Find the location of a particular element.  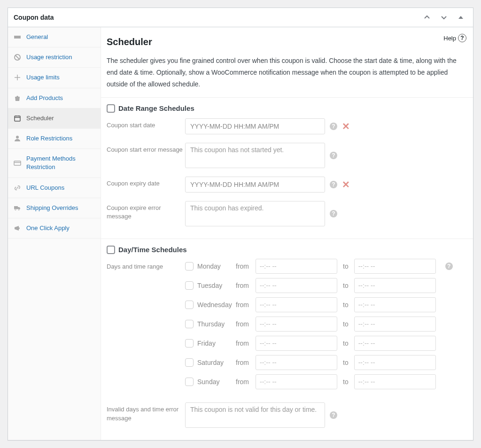

tab-label: One Click Apply is located at coordinates (48, 228).